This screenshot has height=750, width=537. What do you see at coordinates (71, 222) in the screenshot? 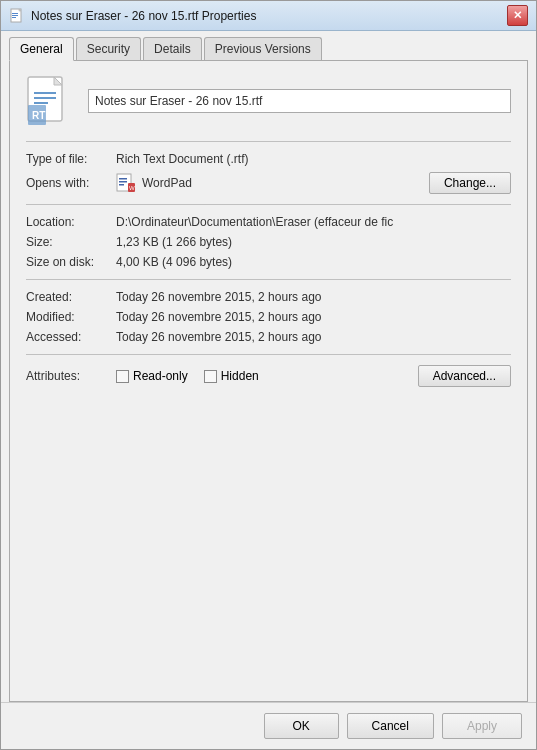
I see `location-label: Location:` at bounding box center [71, 222].